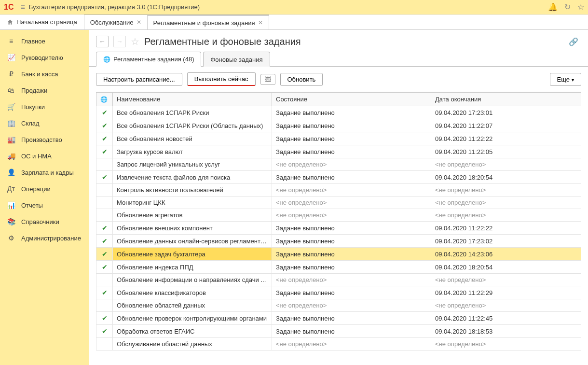 Image resolution: width=588 pixels, height=365 pixels. I want to click on subtab-background: Фоновые задания, so click(236, 59).